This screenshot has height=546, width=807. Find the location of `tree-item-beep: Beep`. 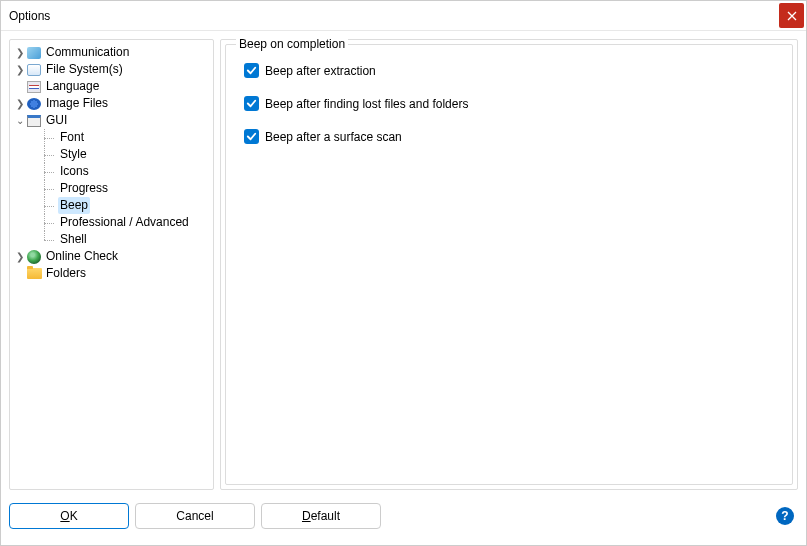

tree-item-beep: Beep is located at coordinates (112, 206).